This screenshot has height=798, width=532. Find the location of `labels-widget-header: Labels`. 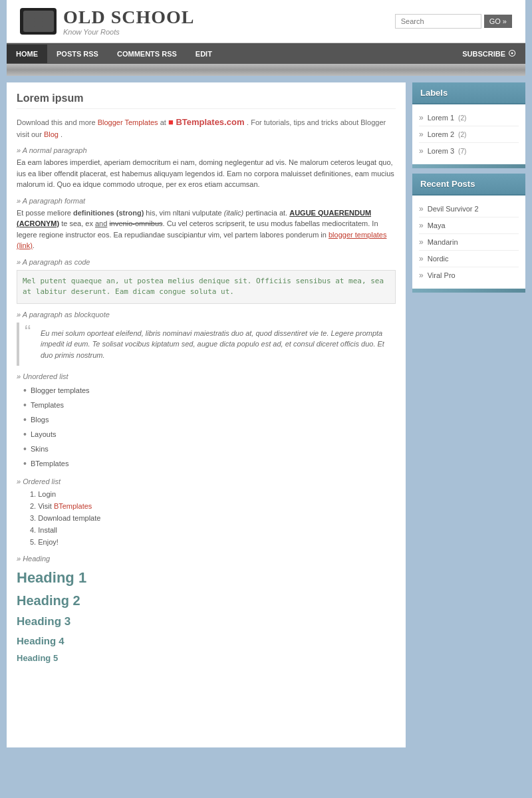

labels-widget-header: Labels is located at coordinates (469, 93).